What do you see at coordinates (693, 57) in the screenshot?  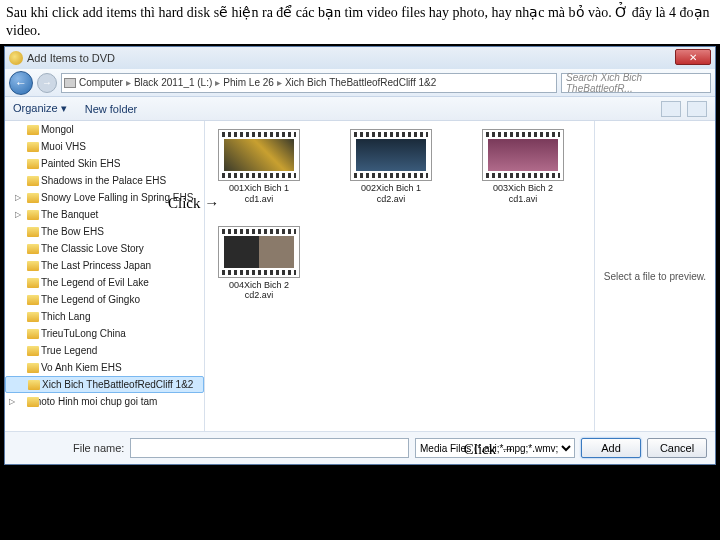 I see `close-button: ✕` at bounding box center [693, 57].